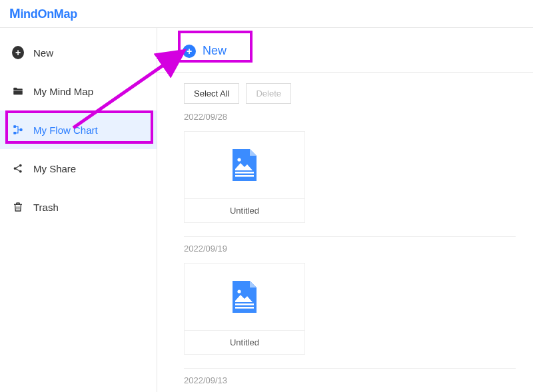  Describe the element at coordinates (18, 130) in the screenshot. I see `flowchart-icon` at that location.